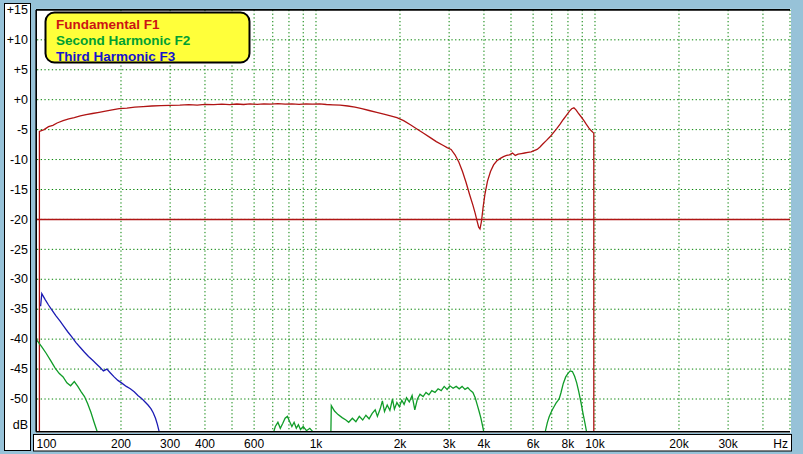 The width and height of the screenshot is (803, 454). Describe the element at coordinates (20, 425) in the screenshot. I see `y-axis-label-dB: dB` at that location.